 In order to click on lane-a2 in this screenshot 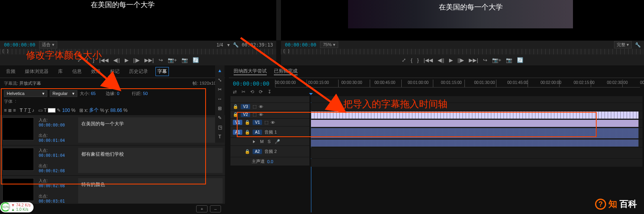, I will do `click(477, 153)`.